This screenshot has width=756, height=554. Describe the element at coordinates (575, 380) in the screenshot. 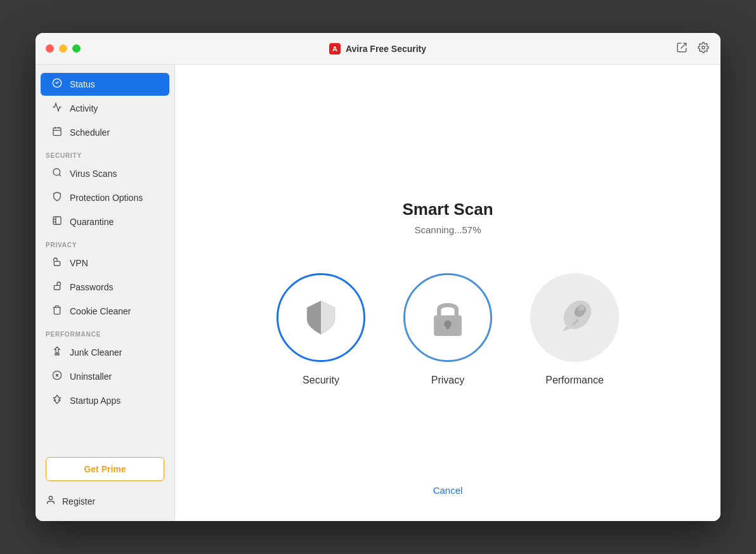

I see `performance-card-label: Performance` at that location.